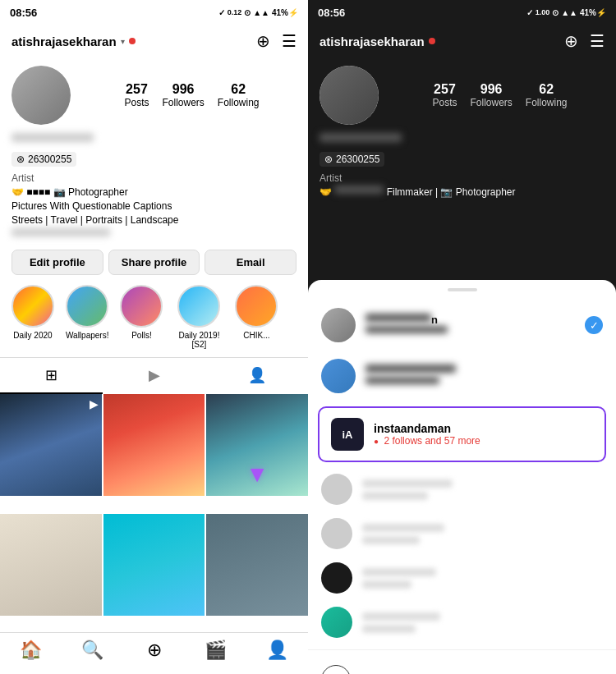  I want to click on tagged-icon: 👤, so click(257, 375).